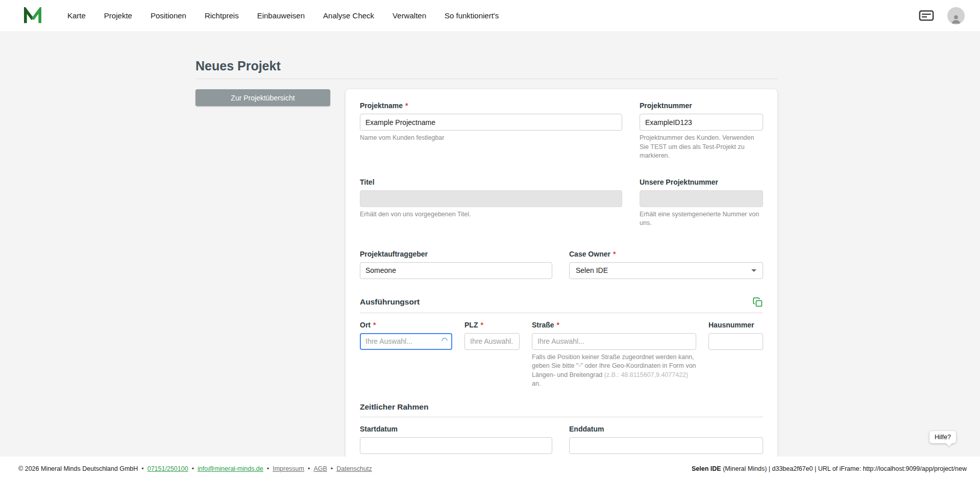 The image size is (980, 481). I want to click on hausnummer-field: Hausnummer, so click(736, 355).